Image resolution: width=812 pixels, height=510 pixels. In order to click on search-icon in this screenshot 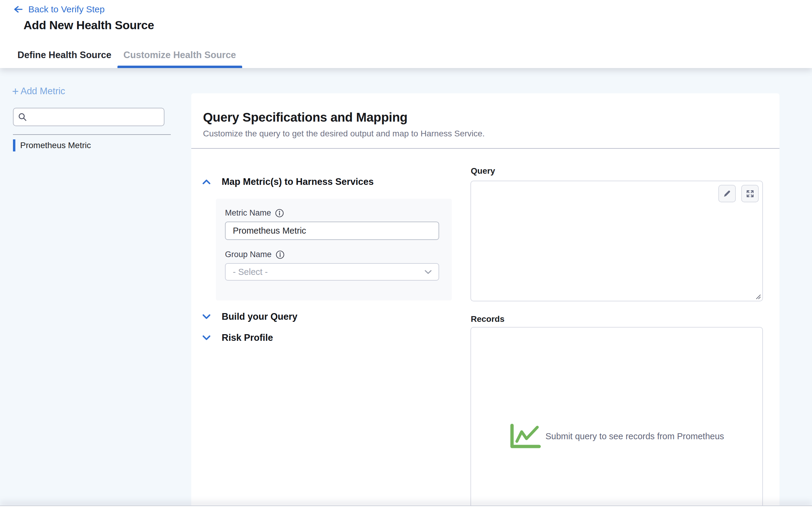, I will do `click(23, 117)`.